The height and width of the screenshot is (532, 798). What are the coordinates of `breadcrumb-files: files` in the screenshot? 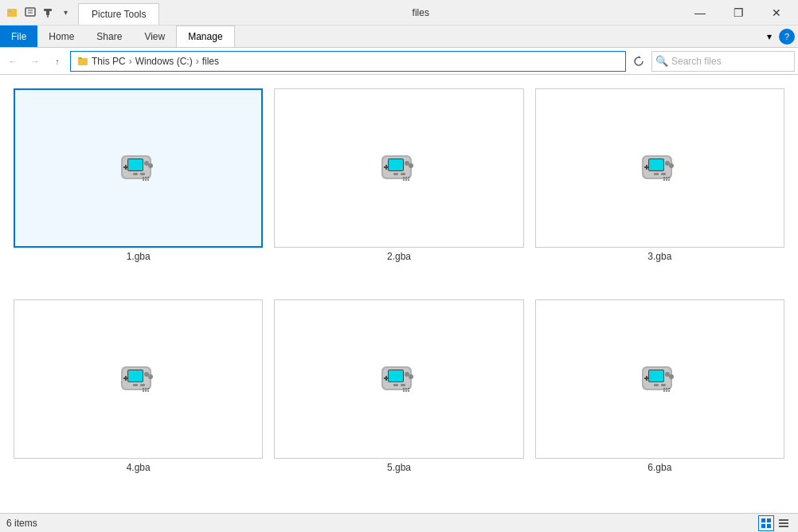 It's located at (210, 61).